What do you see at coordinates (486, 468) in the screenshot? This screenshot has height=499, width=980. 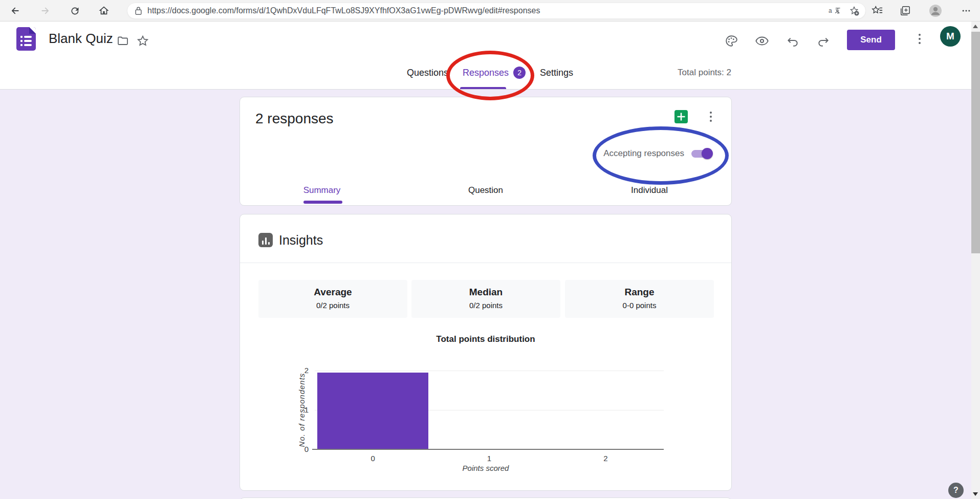 I see `chart-x-axis-label: Points scored` at bounding box center [486, 468].